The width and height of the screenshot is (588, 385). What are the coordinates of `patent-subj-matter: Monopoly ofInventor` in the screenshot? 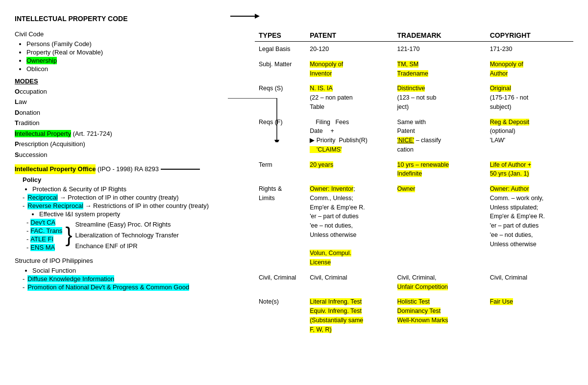 It's located at (349, 69).